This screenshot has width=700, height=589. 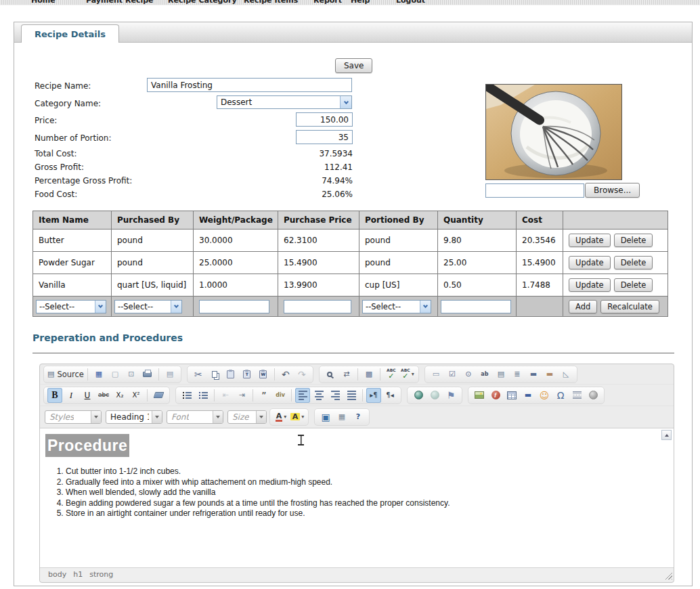 I want to click on select-all-icon: ▩, so click(x=369, y=374).